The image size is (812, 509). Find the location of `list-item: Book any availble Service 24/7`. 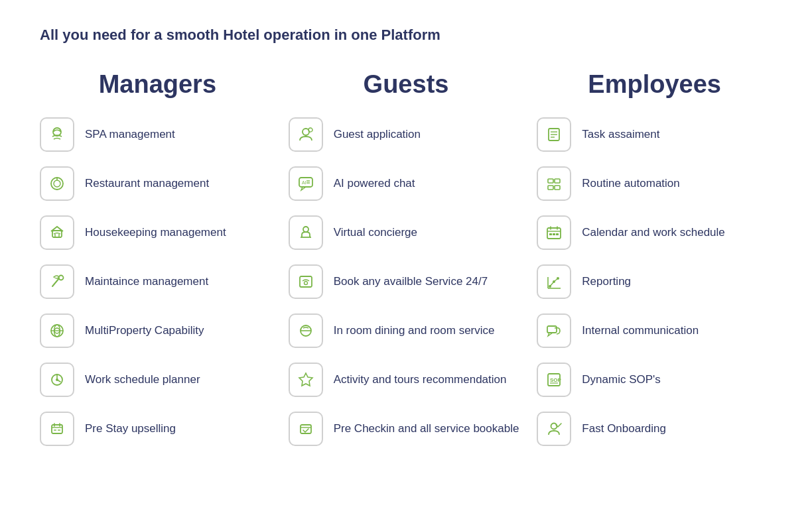

list-item: Book any availble Service 24/7 is located at coordinates (388, 282).